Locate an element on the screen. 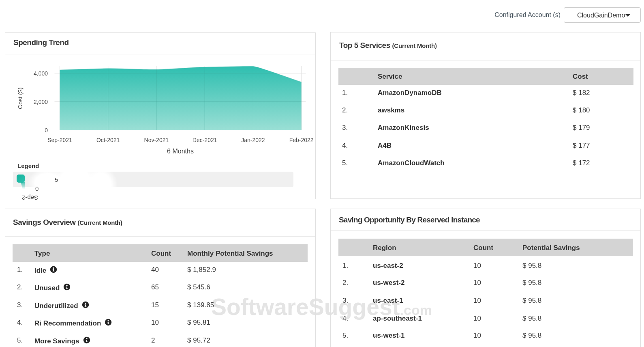  svg-text: Jan-2022 is located at coordinates (253, 140).